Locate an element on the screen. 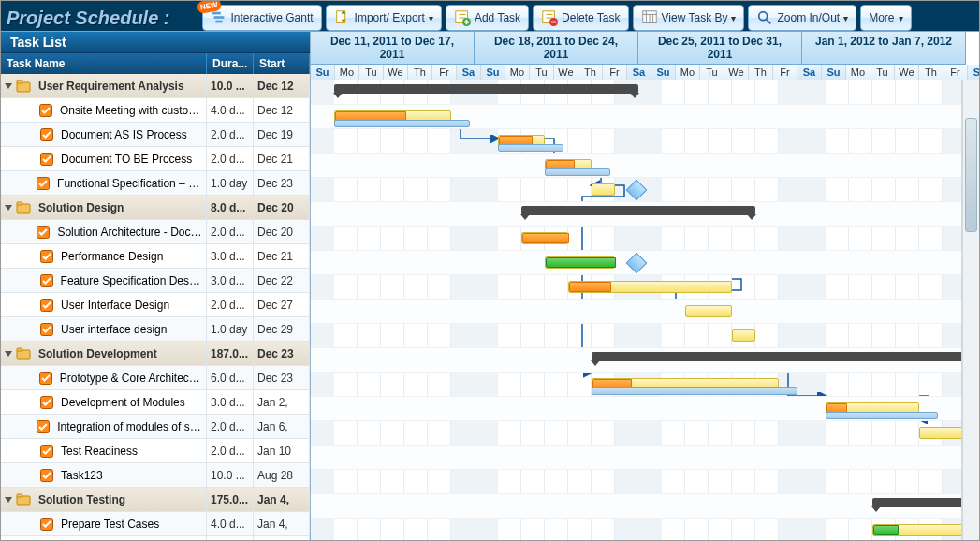 The height and width of the screenshot is (541, 980). task-row: User Testing4.0 d...Jan 10 is located at coordinates (155, 538).